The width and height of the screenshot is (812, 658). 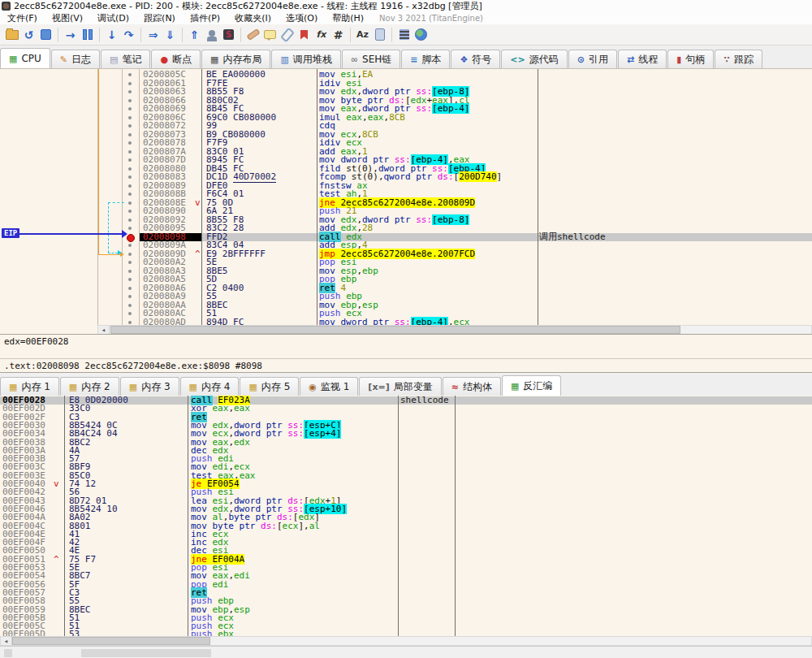 What do you see at coordinates (338, 34) in the screenshot?
I see `hash-icon: #` at bounding box center [338, 34].